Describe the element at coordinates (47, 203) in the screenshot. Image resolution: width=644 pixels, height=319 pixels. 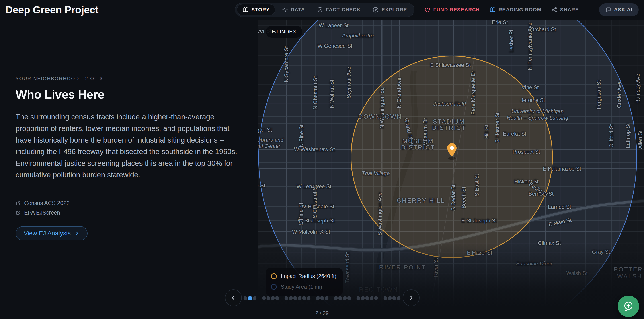
I see `source-label: Census ACS 2022` at that location.